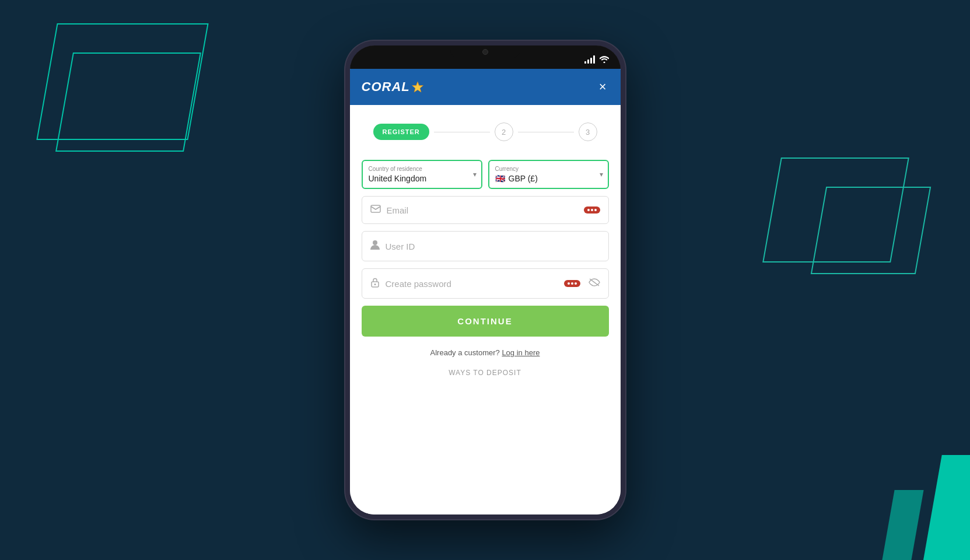 The width and height of the screenshot is (970, 560). I want to click on email-placeholder: Email, so click(482, 210).